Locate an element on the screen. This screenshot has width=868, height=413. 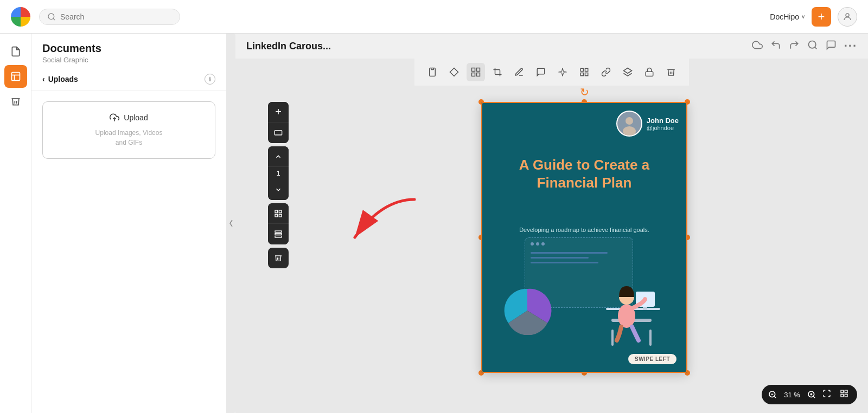
illus-lines is located at coordinates (579, 258).